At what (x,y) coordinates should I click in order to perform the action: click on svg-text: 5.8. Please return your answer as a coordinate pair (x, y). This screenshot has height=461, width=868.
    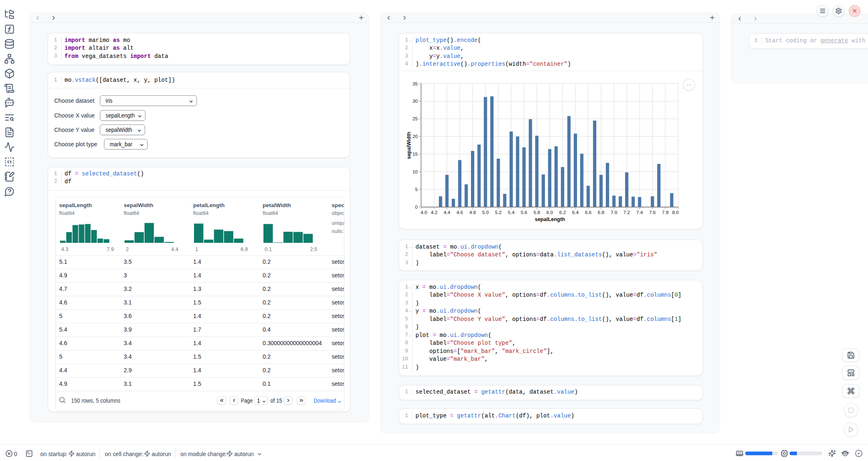
    Looking at the image, I should click on (537, 212).